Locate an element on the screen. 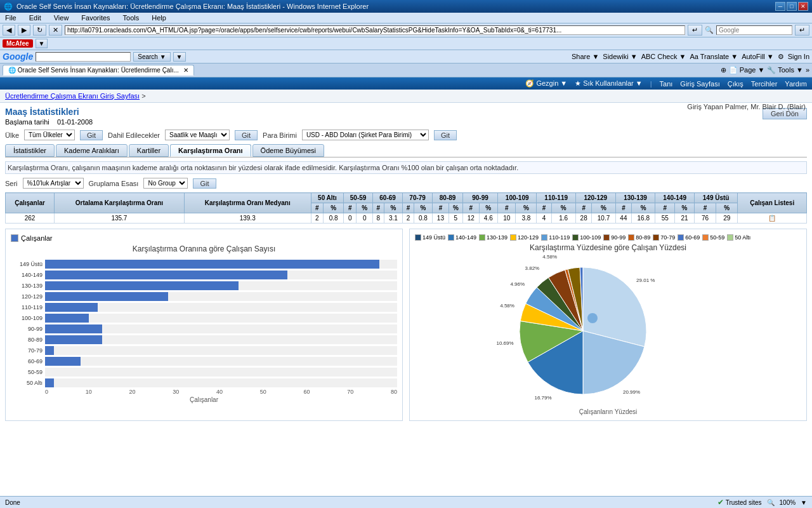 Image resolution: width=812 pixels, height=508 pixels. pie-legend-label: 90-99 is located at coordinates (618, 237).